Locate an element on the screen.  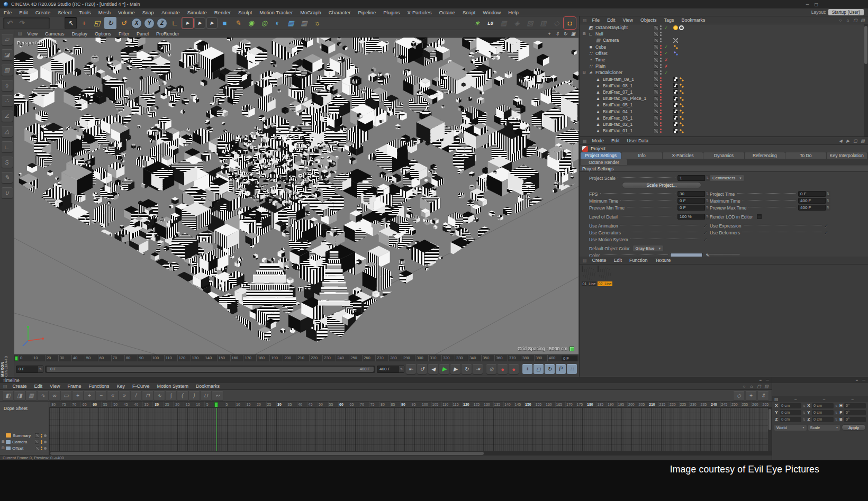
material-item: 02_Line is located at coordinates (605, 276).